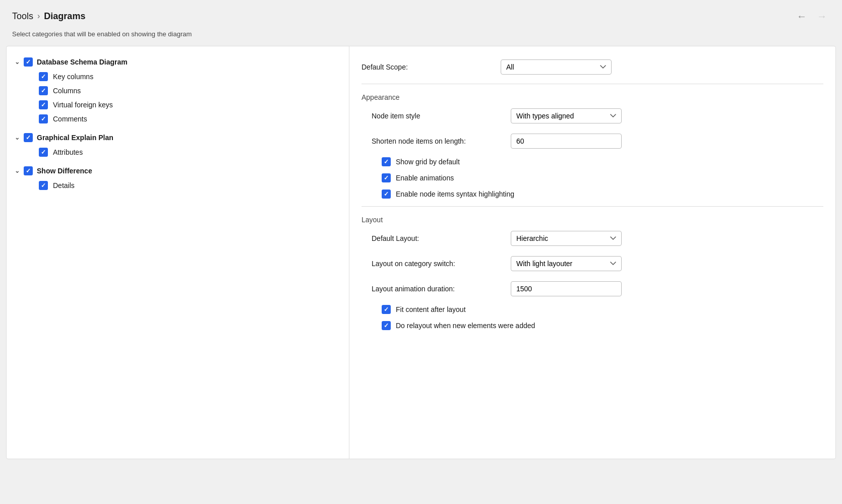  What do you see at coordinates (566, 238) in the screenshot?
I see `default-layout-select: Hierarchic Organic Orthogonal` at bounding box center [566, 238].